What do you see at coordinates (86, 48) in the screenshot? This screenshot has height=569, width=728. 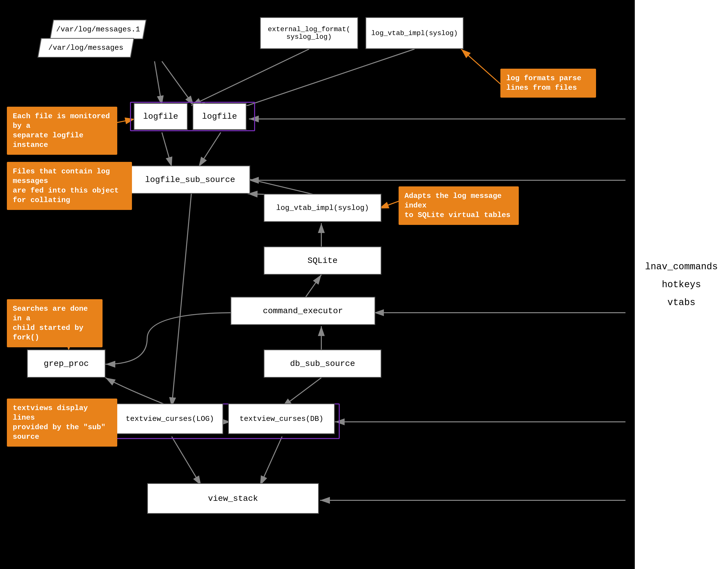 I see `file-messages: /var/log/messages` at bounding box center [86, 48].